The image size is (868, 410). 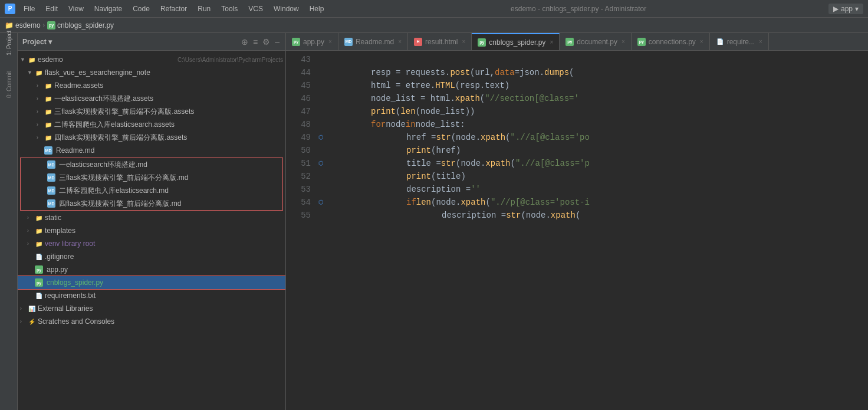 I want to click on line-numbers: 43 44 45 46 47 48 49 50 51 52 53 54 55, so click(x=301, y=230).